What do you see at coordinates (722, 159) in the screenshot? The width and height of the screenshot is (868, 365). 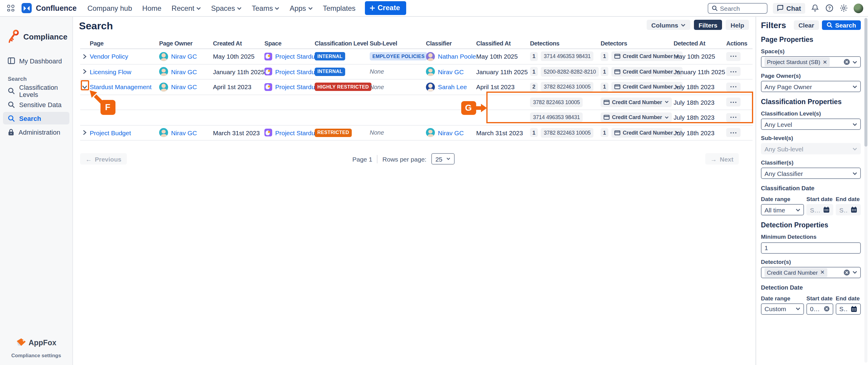 I see `next-page-button: →Next` at bounding box center [722, 159].